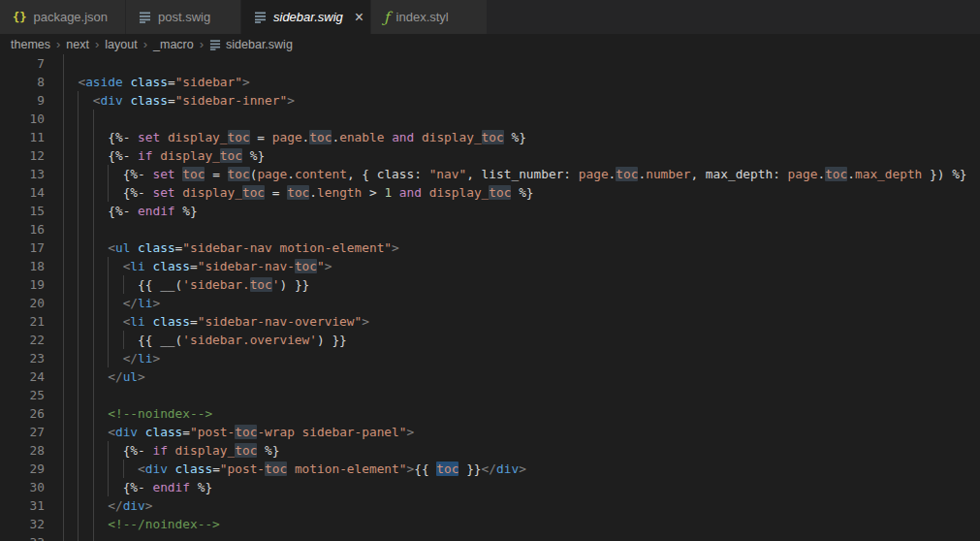 Image resolution: width=980 pixels, height=541 pixels. I want to click on code-line: 17<ul class="sidebar-nav motion-element"…, so click(490, 248).